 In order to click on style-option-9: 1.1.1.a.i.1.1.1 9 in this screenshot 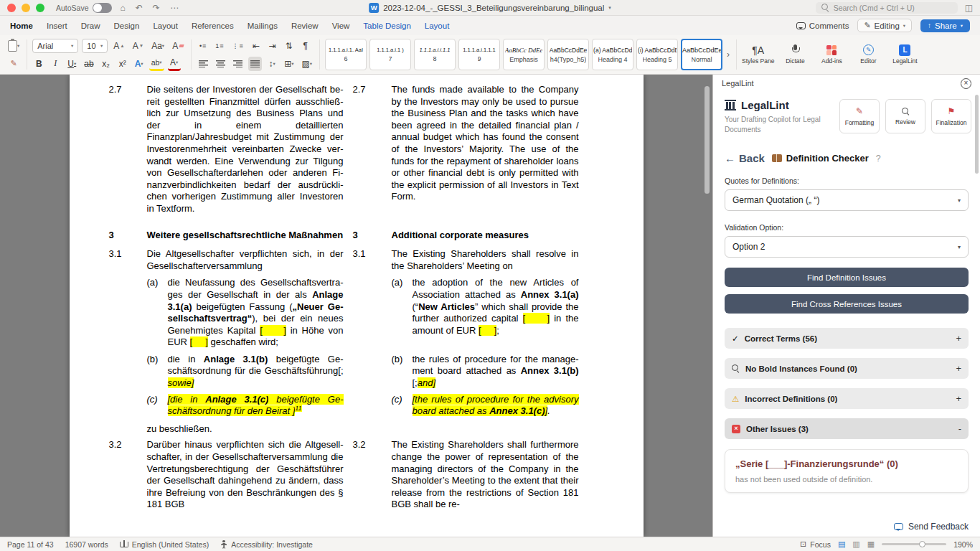, I will do `click(479, 55)`.